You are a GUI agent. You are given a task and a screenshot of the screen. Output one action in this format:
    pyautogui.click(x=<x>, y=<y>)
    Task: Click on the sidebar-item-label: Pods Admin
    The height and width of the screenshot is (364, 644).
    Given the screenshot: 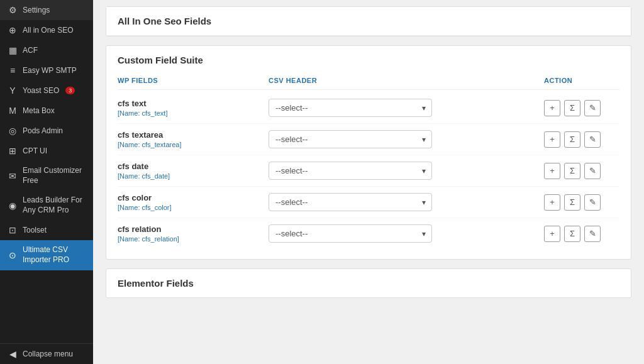 What is the action you would take?
    pyautogui.click(x=43, y=131)
    